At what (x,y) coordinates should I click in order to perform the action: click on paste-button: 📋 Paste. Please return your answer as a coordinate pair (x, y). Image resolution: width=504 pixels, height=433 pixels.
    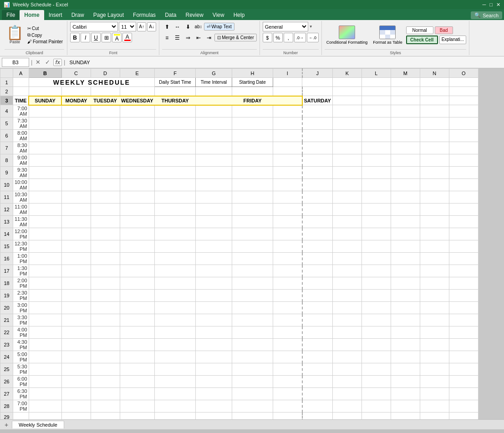
    Looking at the image, I should click on (15, 35).